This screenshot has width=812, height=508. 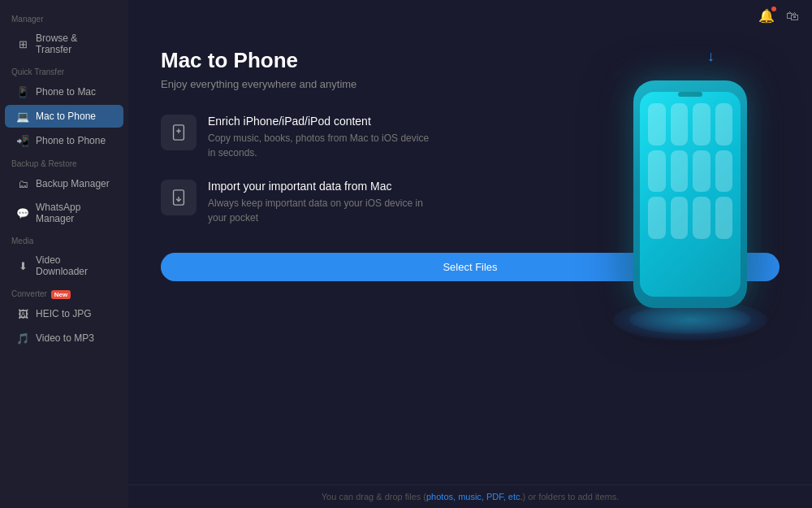 What do you see at coordinates (470, 16) in the screenshot?
I see `top-bar: 🔔 🛍` at bounding box center [470, 16].